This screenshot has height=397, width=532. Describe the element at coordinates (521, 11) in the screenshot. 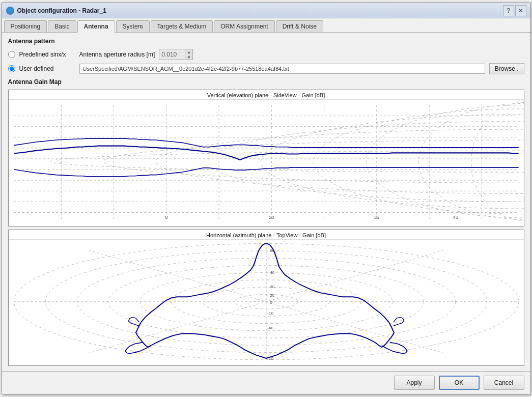

I see `close-button: ✕` at that location.